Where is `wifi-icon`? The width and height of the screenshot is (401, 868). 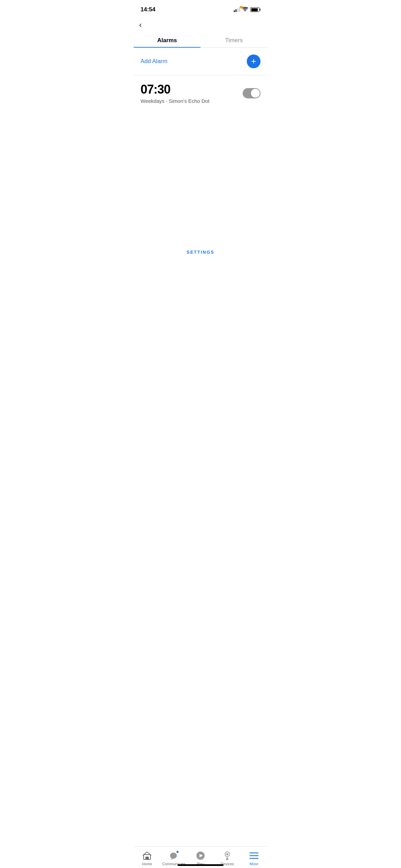
wifi-icon is located at coordinates (245, 10).